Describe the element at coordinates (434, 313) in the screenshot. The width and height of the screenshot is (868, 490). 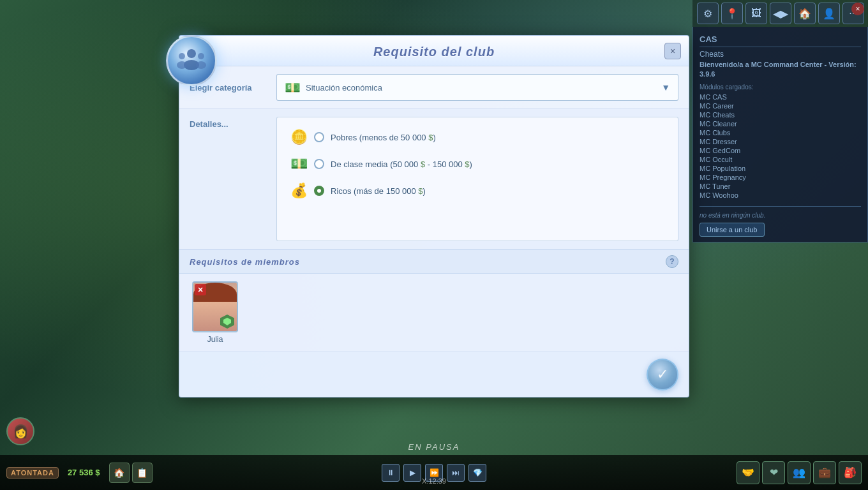
I see `members-content: × Julia` at that location.